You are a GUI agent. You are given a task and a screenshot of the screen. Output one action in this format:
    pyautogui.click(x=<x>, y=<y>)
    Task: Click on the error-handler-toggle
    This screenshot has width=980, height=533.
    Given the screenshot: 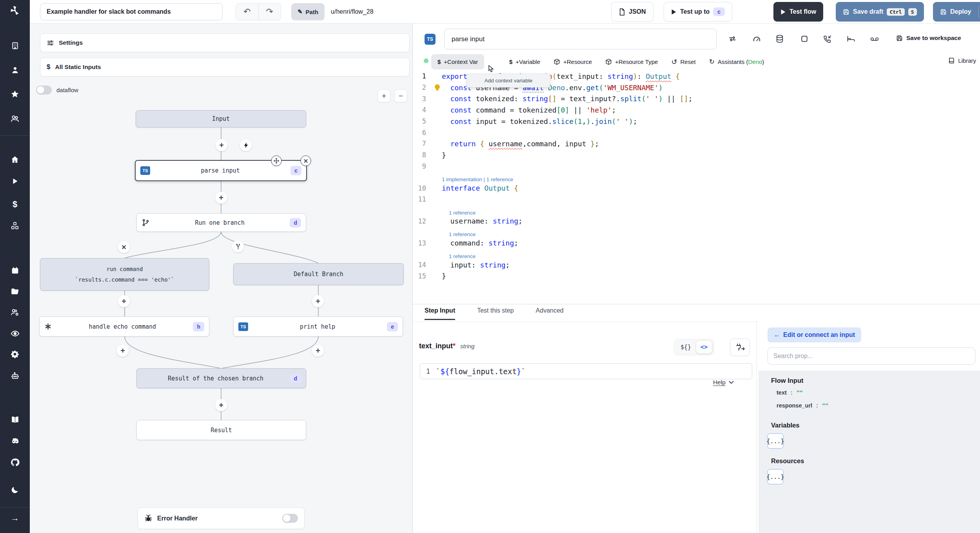 What is the action you would take?
    pyautogui.click(x=290, y=518)
    